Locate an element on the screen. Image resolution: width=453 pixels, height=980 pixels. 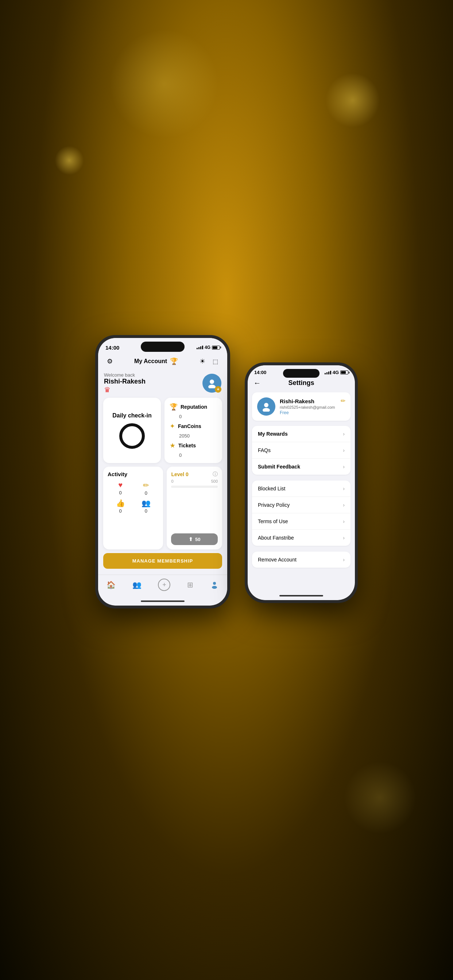
settings-title: Settings is located at coordinates (301, 383).